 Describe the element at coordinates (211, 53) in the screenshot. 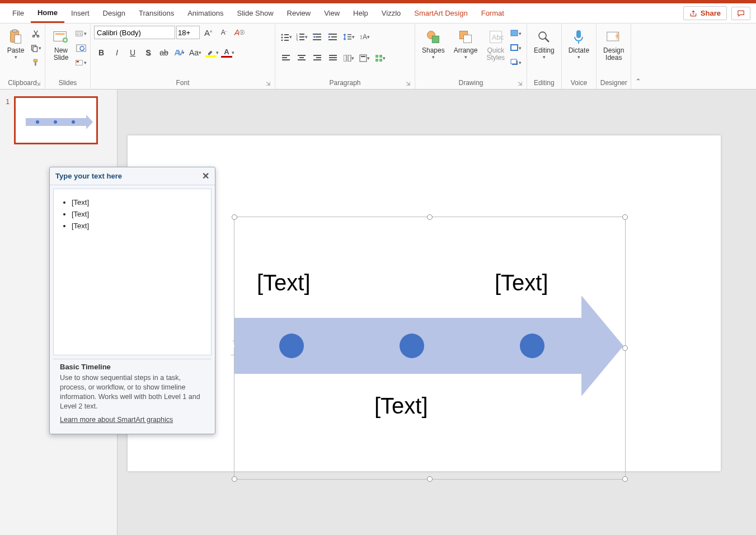

I see `highlight-button: ▾` at that location.